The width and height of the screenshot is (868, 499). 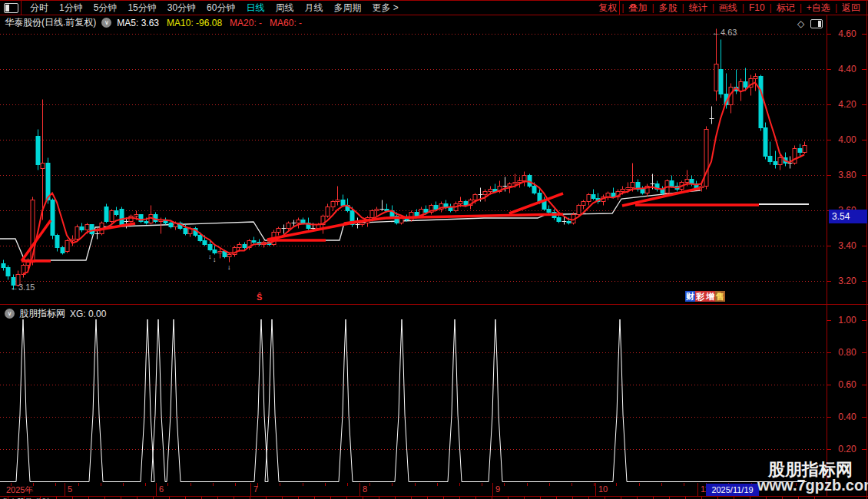 What do you see at coordinates (603, 489) in the screenshot?
I see `date-tick-label: 10` at bounding box center [603, 489].